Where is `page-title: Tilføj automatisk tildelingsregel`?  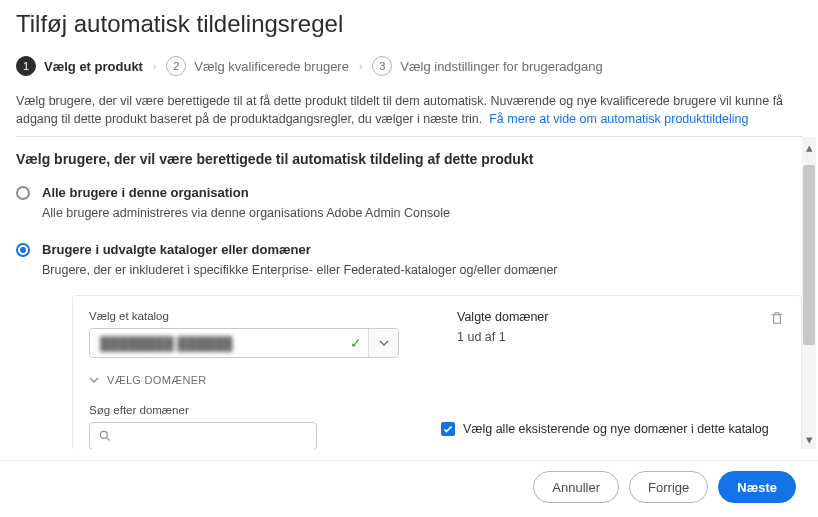
page-title: Tilføj automatisk tildelingsregel is located at coordinates (409, 24).